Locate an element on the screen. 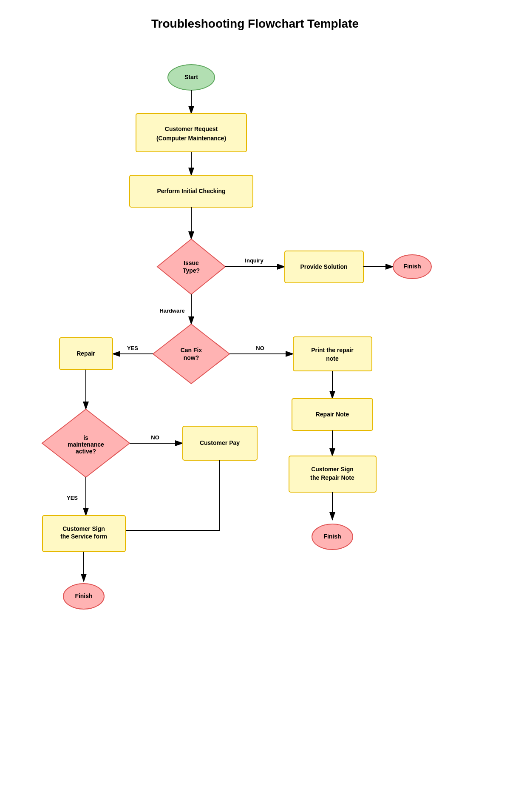 This screenshot has width=510, height=812. inquiry-label: Inquiry is located at coordinates (254, 260).